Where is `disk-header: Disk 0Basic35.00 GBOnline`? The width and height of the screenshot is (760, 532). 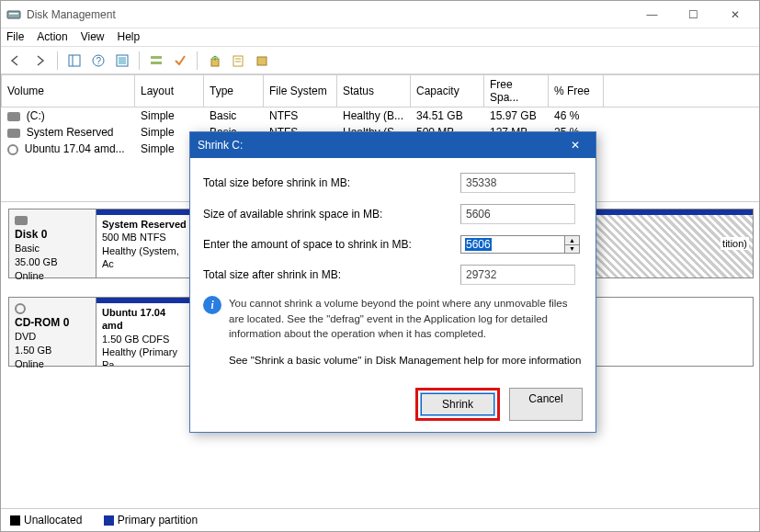 disk-header: Disk 0Basic35.00 GBOnline is located at coordinates (53, 243).